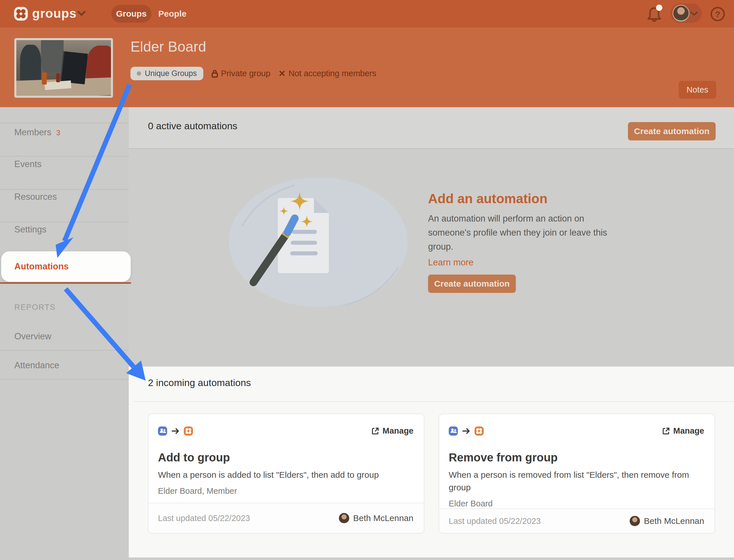 This screenshot has height=560, width=734. I want to click on account-chevron-down-icon, so click(694, 14).